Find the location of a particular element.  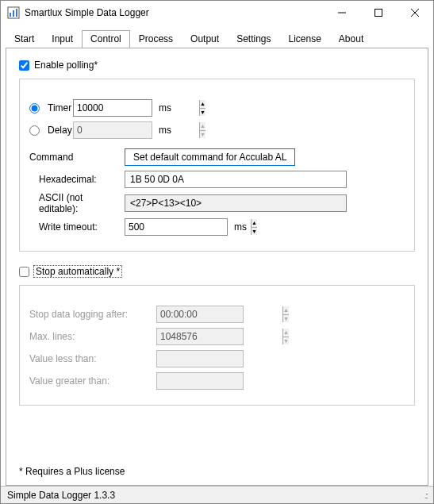

timeout-down-icon: ▼ is located at coordinates (254, 232).